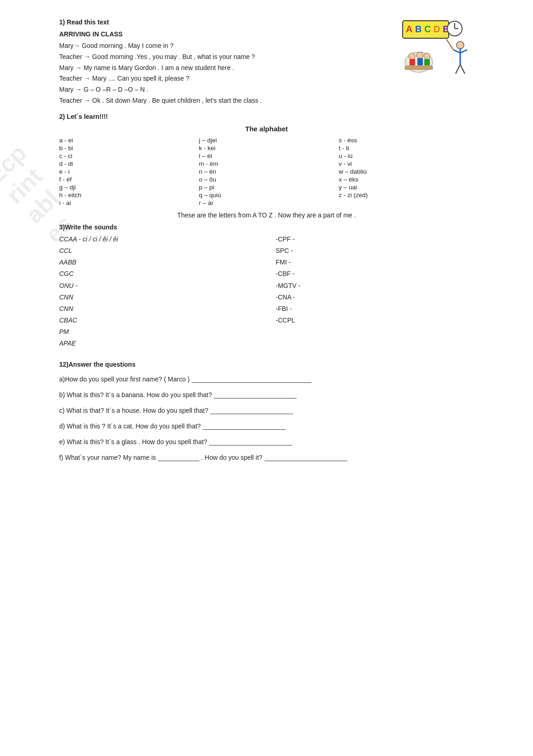  I want to click on sound-ccl: CCL, so click(158, 251).